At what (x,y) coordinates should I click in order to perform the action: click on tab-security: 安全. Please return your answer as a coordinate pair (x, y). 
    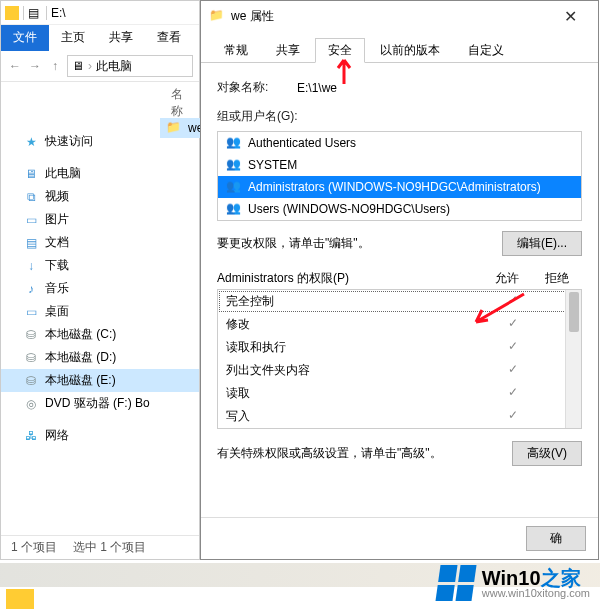
    Looking at the image, I should click on (340, 50).